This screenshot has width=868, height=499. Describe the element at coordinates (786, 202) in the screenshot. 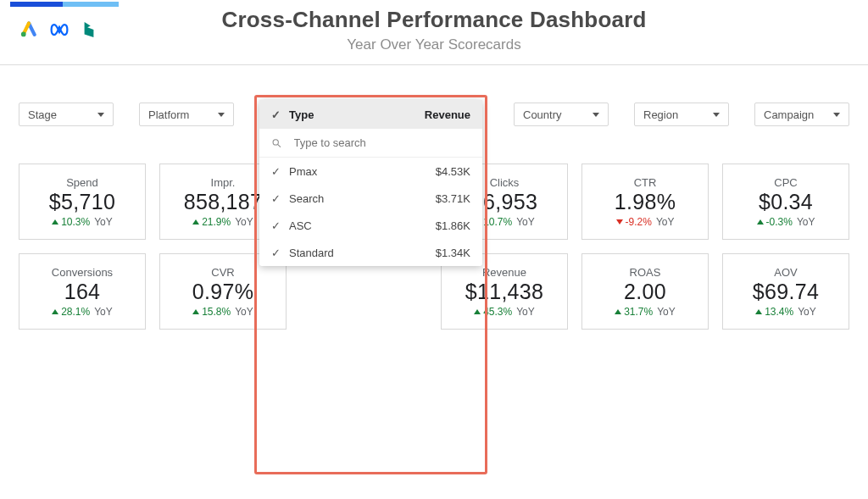

I see `scorecard-cpc: CPC $0.34 -0.3%YoY` at that location.